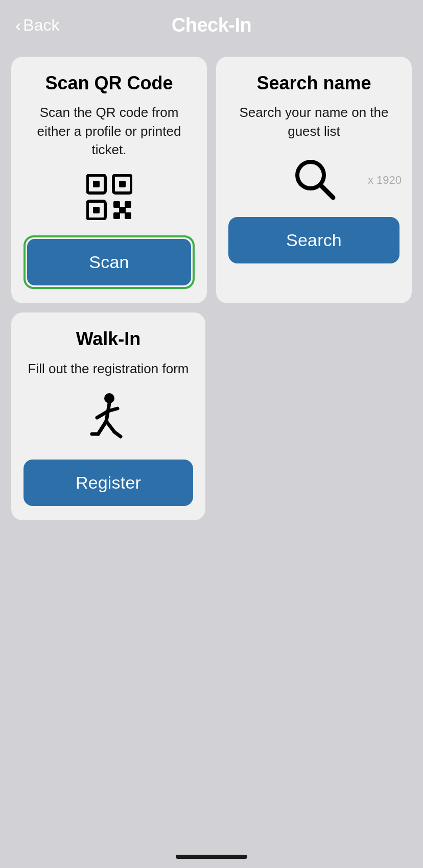 The height and width of the screenshot is (868, 423). I want to click on header: ‹ Back Check-In, so click(212, 23).